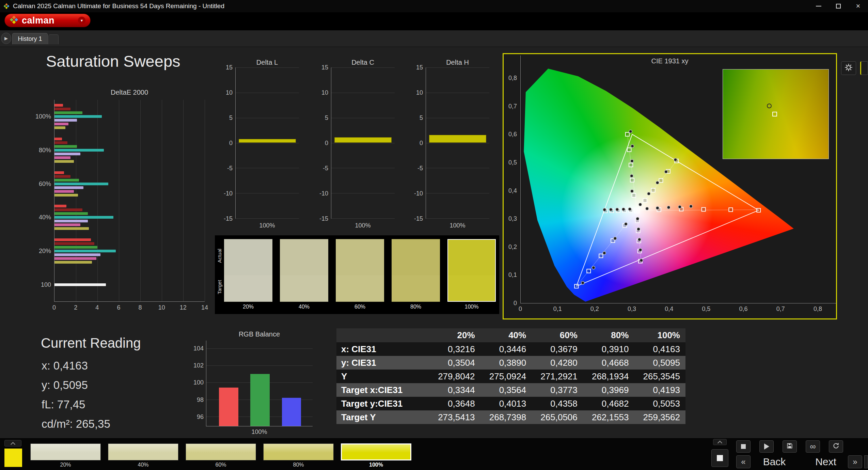 The image size is (868, 470). Describe the element at coordinates (13, 458) in the screenshot. I see `active-pattern-swatch` at that location.